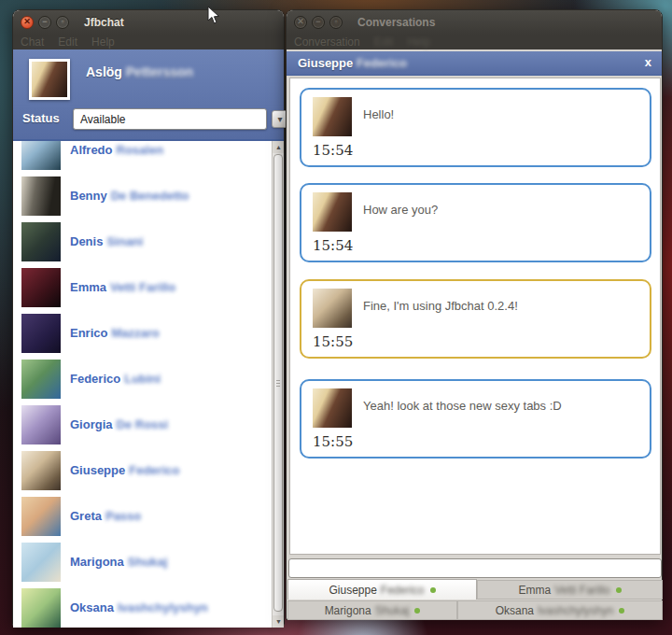  I want to click on chat-message: Yeah! look at those new sexy tabs :D 15:…, so click(476, 418).